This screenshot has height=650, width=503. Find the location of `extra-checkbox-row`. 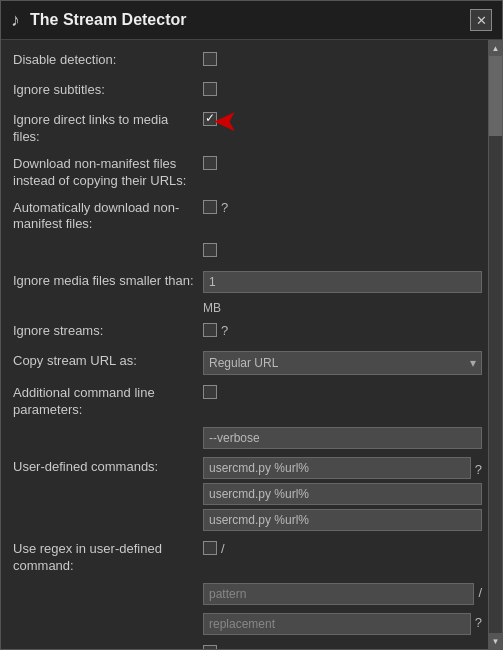

extra-checkbox-row is located at coordinates (248, 252).